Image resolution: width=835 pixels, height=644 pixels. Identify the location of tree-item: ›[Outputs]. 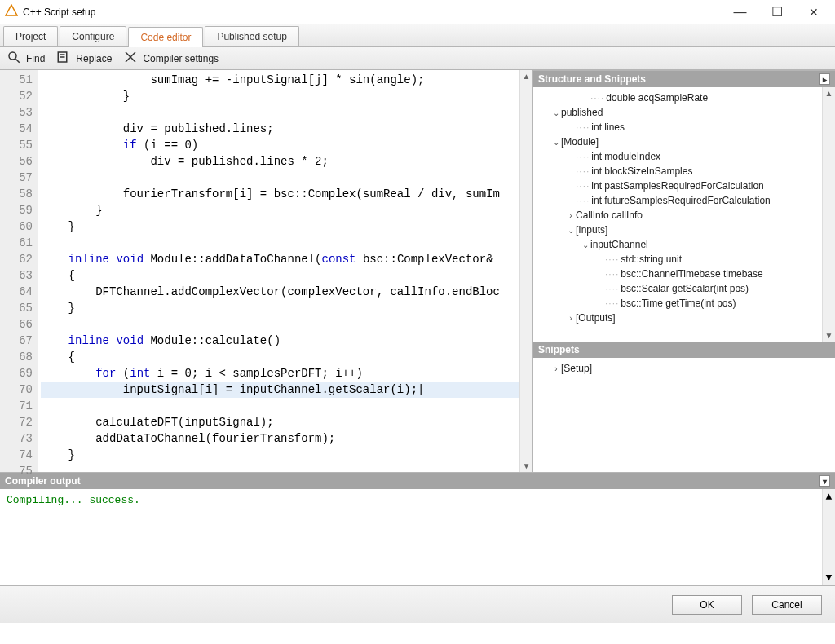
(684, 318).